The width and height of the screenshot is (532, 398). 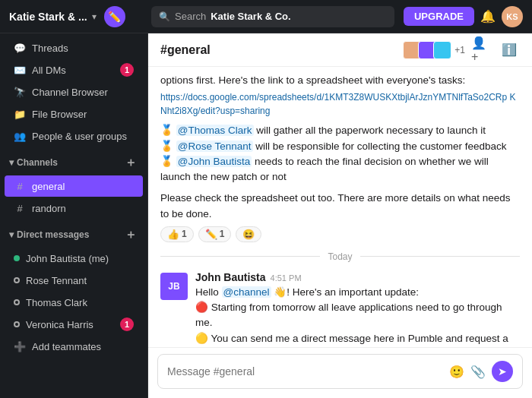 I want to click on sidebar-channel-random: # randorn, so click(x=74, y=208).